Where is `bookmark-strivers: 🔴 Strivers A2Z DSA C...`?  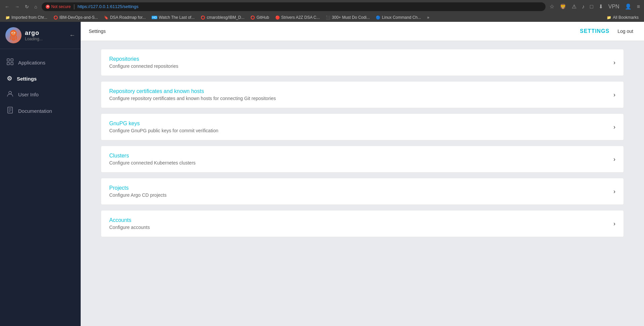
bookmark-strivers: 🔴 Strivers A2Z DSA C... is located at coordinates (298, 17).